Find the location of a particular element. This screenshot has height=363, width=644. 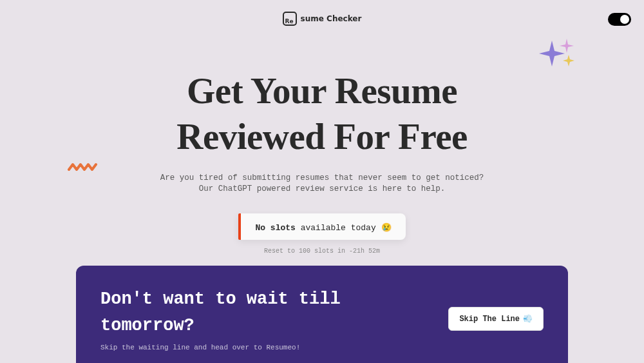

reset-timer: Reset to 100 slots in -21h 52m is located at coordinates (322, 251).